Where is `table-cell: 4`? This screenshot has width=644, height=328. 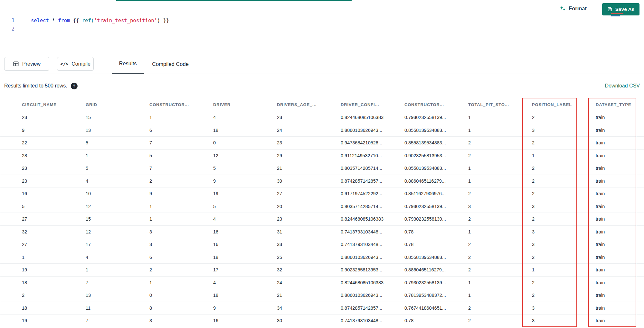 table-cell: 4 is located at coordinates (118, 257).